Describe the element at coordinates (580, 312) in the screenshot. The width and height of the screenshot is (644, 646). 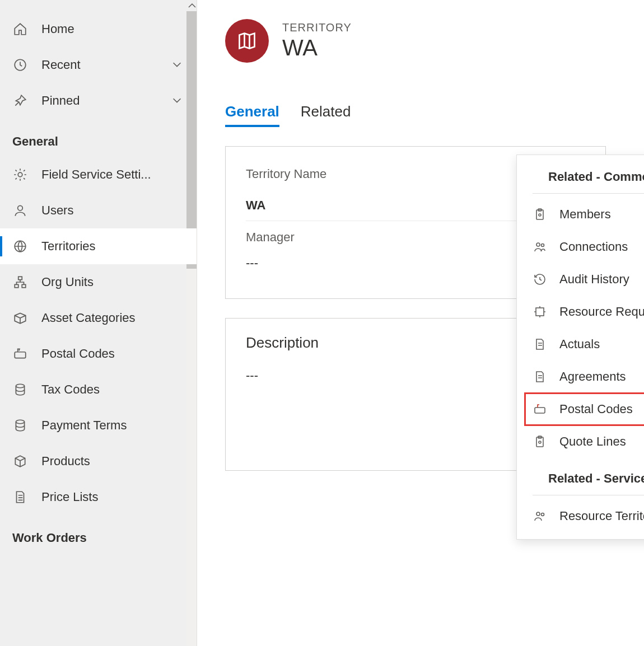
I see `dropdown-item-resource-requirements: Resource Requirements` at that location.